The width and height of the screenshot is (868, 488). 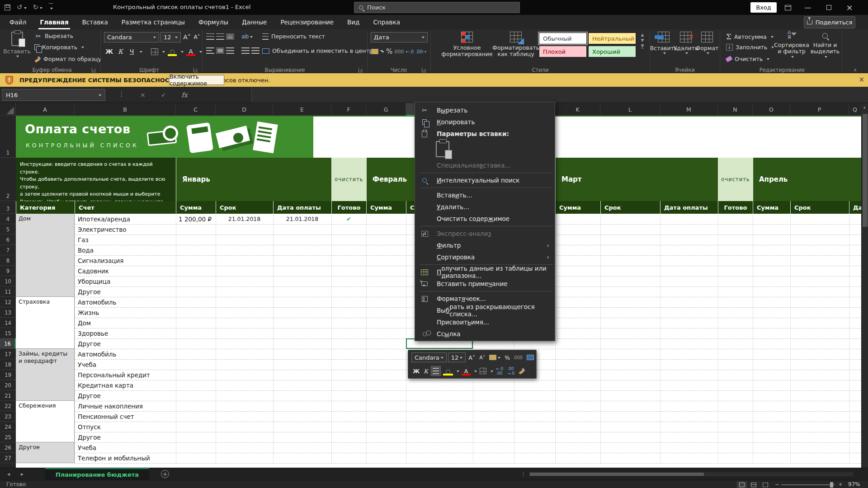 I want to click on column-header-C: C, so click(x=196, y=109).